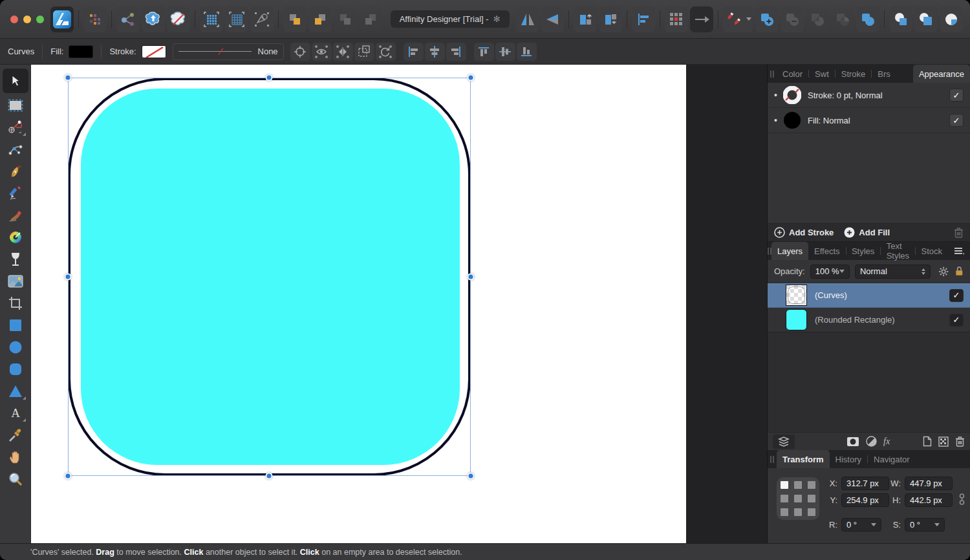 Image resolution: width=970 pixels, height=560 pixels. What do you see at coordinates (676, 19) in the screenshot?
I see `snap-grid-icon` at bounding box center [676, 19].